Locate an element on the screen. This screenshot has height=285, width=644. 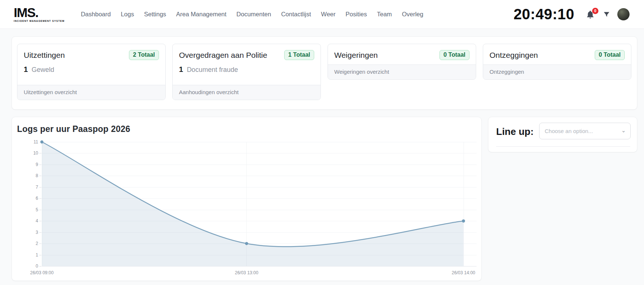
stat-card-uitzettingen: Uitzettingen 2 Totaal 1 Geweld Uitzettin… is located at coordinates (91, 72).